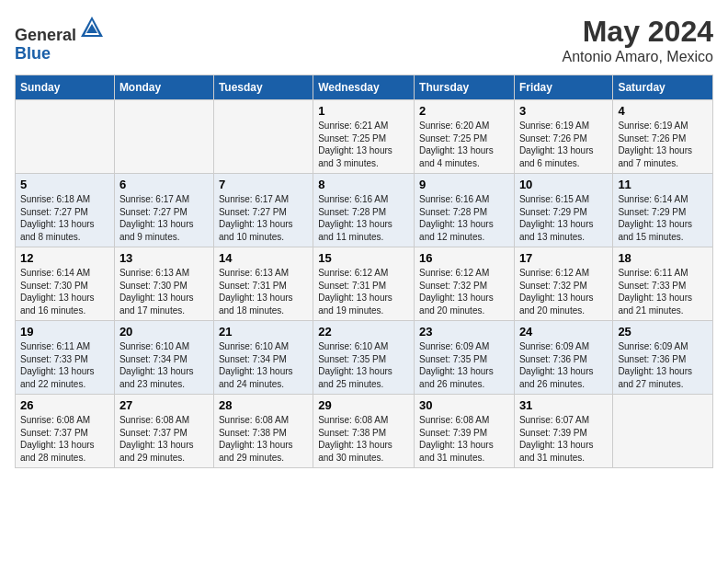 The image size is (728, 563). Describe the element at coordinates (563, 88) in the screenshot. I see `header-friday: Friday` at that location.